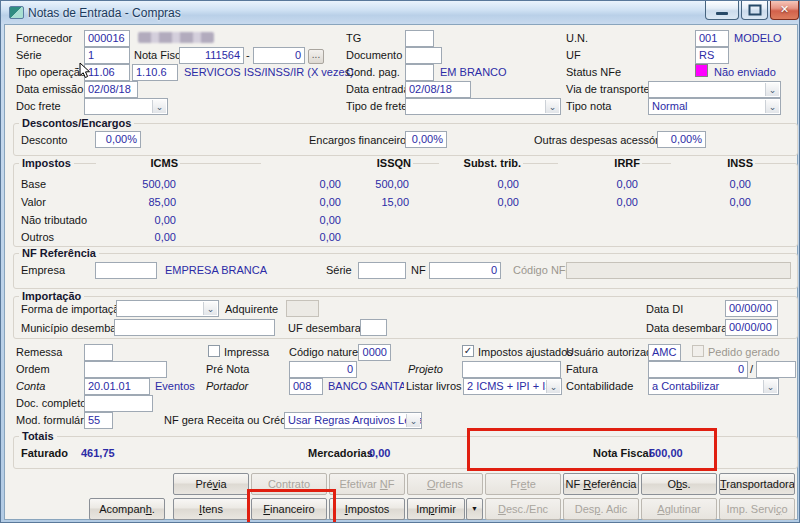 The image size is (800, 523). I want to click on impostos-col-subst: Subst. trib., so click(481, 164).